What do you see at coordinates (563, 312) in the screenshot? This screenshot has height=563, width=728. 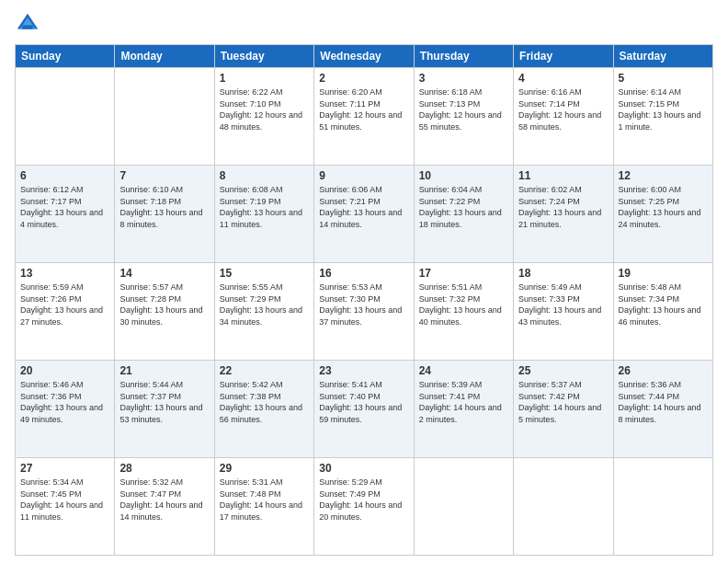 I see `day-cell: 18Sunrise: 5:49 AM Sunset: 7:33 PM Dayli…` at bounding box center [563, 312].